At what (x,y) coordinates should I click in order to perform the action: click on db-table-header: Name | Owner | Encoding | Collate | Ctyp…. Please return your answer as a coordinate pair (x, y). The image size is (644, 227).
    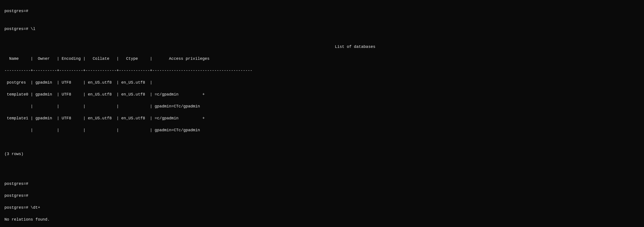
    Looking at the image, I should click on (322, 59).